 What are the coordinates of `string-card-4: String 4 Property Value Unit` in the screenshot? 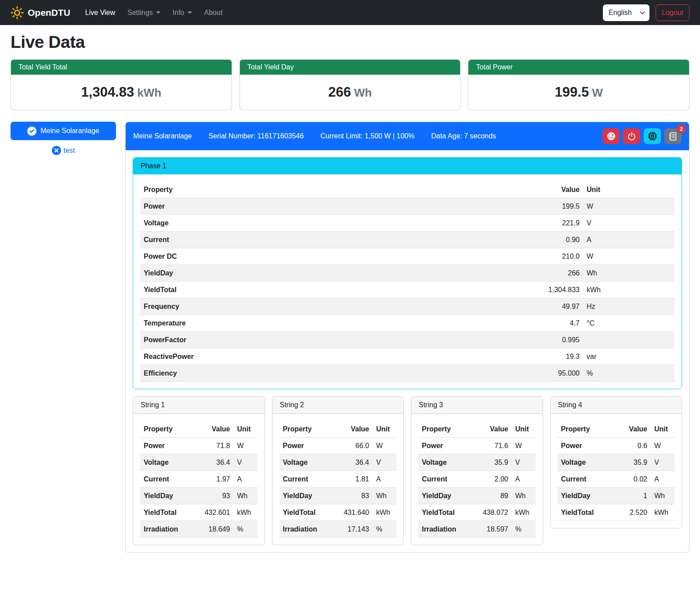 It's located at (616, 462).